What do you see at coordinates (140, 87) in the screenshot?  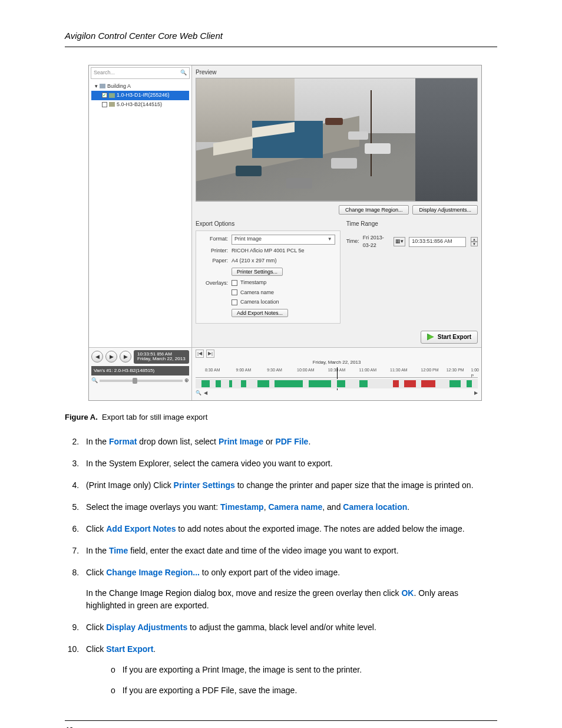 I see `tree-root-building: ▾ Building A` at bounding box center [140, 87].